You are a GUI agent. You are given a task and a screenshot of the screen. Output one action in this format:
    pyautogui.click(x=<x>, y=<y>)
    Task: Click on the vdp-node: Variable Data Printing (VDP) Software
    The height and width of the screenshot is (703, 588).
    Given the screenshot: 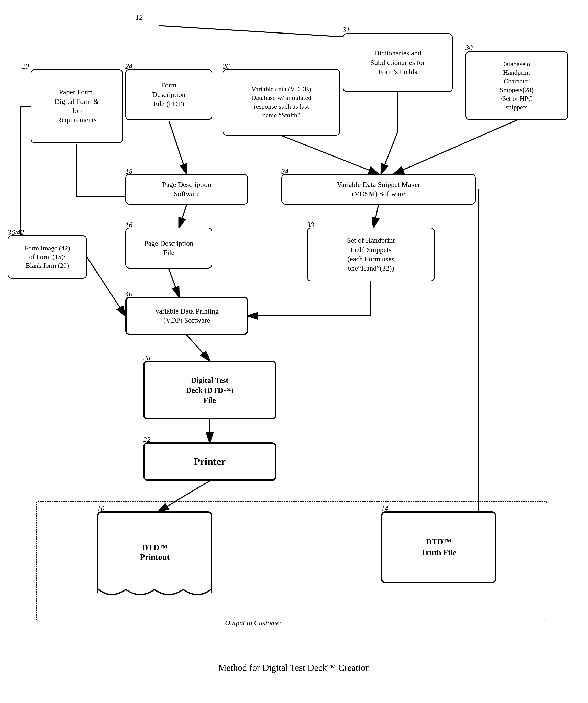 What is the action you would take?
    pyautogui.click(x=187, y=316)
    